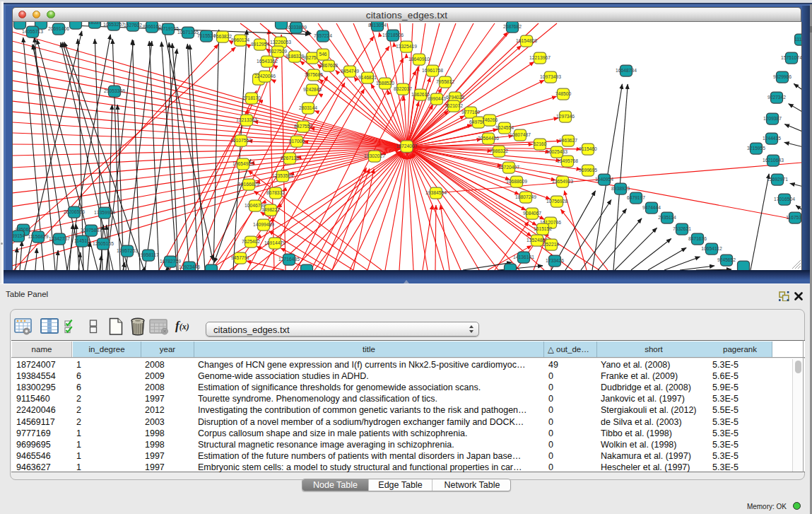 The height and width of the screenshot is (514, 812). Describe the element at coordinates (588, 170) in the screenshot. I see `svg-text: 9699695` at that location.